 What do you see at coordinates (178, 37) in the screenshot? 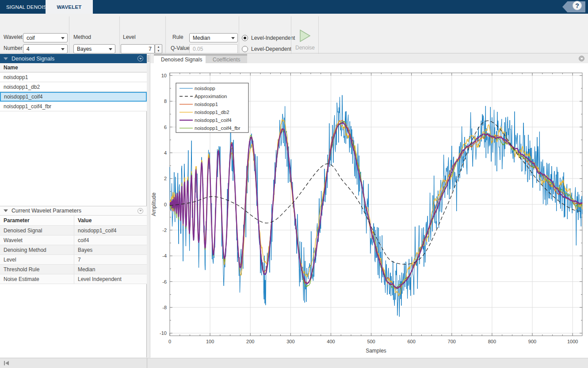
I see `rule-label: Rule` at bounding box center [178, 37].